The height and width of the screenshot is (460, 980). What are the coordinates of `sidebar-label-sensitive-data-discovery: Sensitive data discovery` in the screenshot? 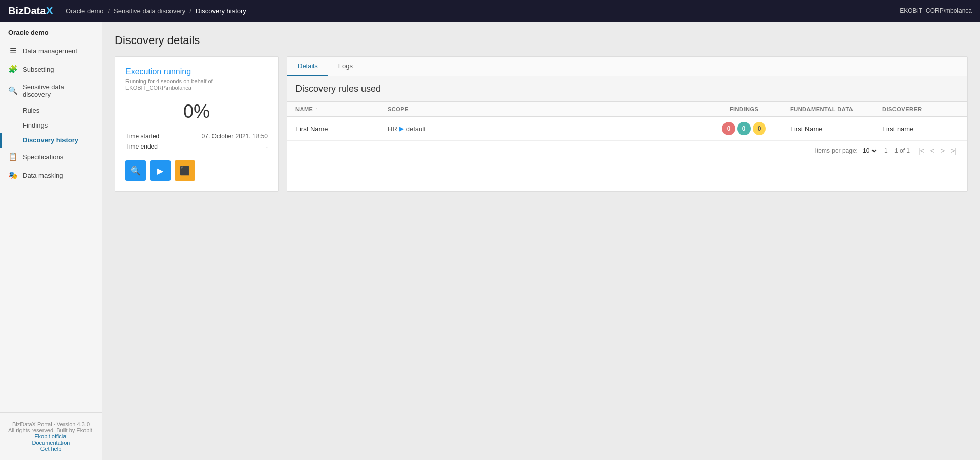 It's located at (58, 91).